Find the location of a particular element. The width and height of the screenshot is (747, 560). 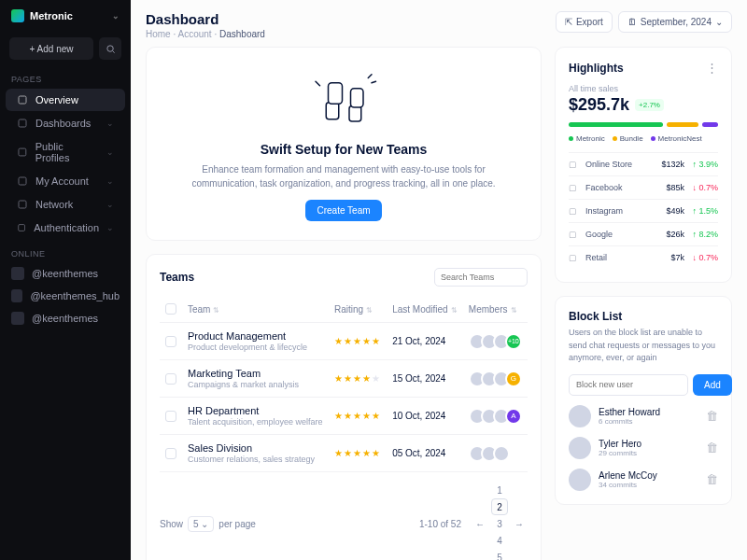

crumb-current: Dashboard is located at coordinates (243, 34).